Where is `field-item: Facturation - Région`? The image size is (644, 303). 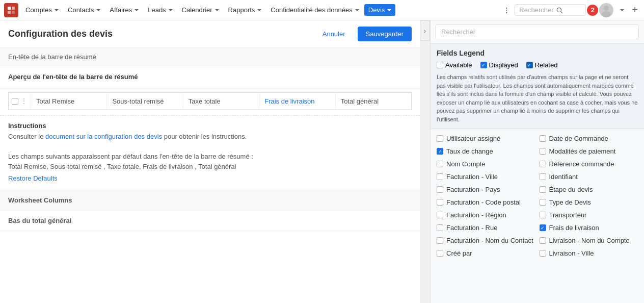 field-item: Facturation - Région is located at coordinates (486, 215).